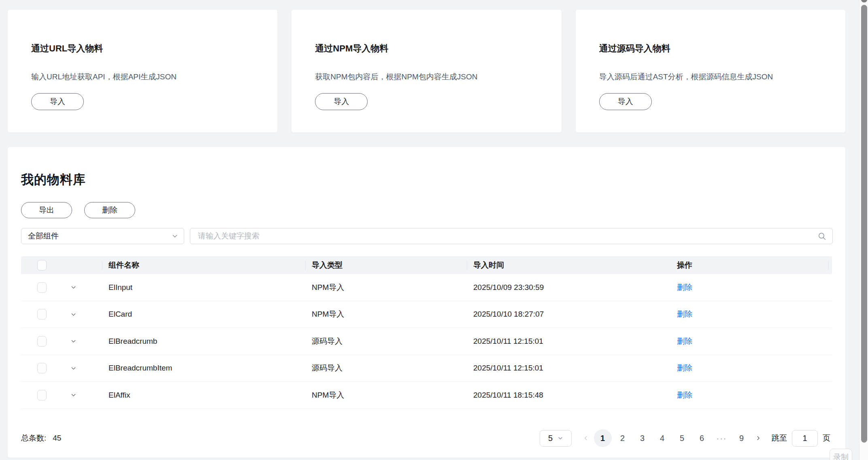 The width and height of the screenshot is (868, 460). Describe the element at coordinates (714, 49) in the screenshot. I see `card-title: 通过源码导入物料` at that location.